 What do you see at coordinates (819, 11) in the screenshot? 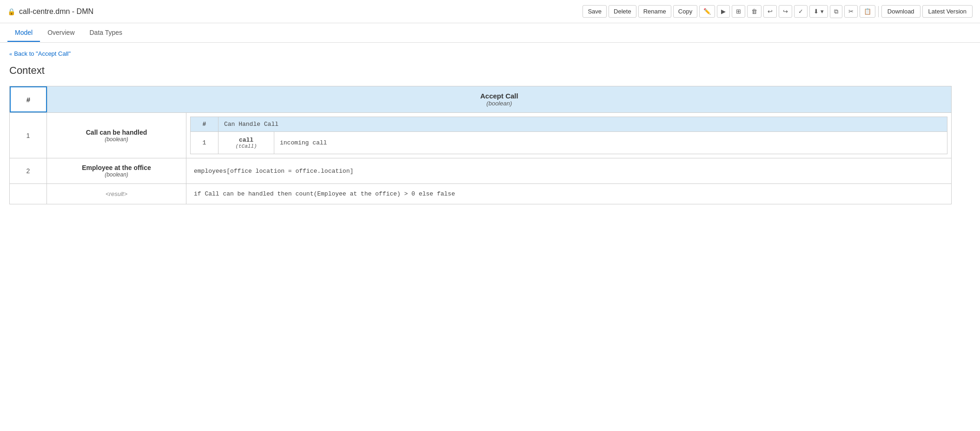
I see `export-dropdown-button: ⬇ ▾` at bounding box center [819, 11].